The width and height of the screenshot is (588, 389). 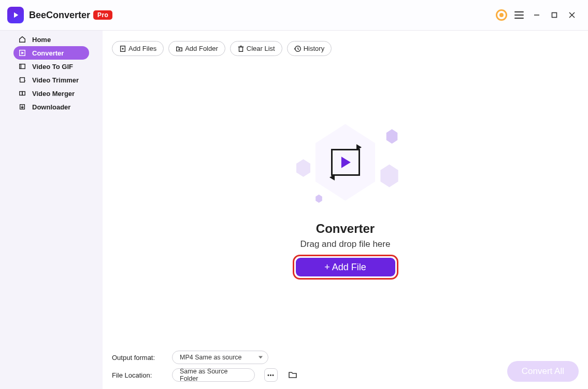 What do you see at coordinates (572, 15) in the screenshot?
I see `close-button` at bounding box center [572, 15].